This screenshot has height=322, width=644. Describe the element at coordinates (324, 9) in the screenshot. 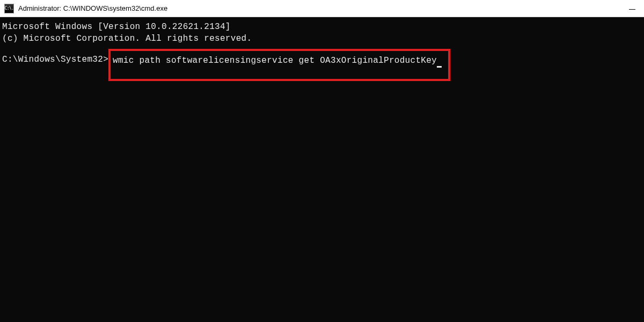

I see `window-title: Administrator: C:\WINDOWS\system32\cmd.e…` at that location.